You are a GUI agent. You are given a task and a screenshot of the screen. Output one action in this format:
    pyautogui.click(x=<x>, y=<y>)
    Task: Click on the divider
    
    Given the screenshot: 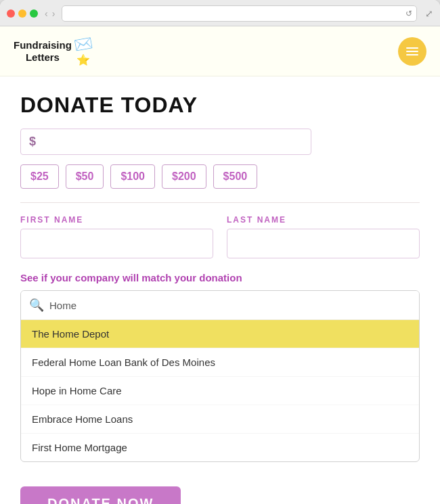 What is the action you would take?
    pyautogui.click(x=220, y=203)
    